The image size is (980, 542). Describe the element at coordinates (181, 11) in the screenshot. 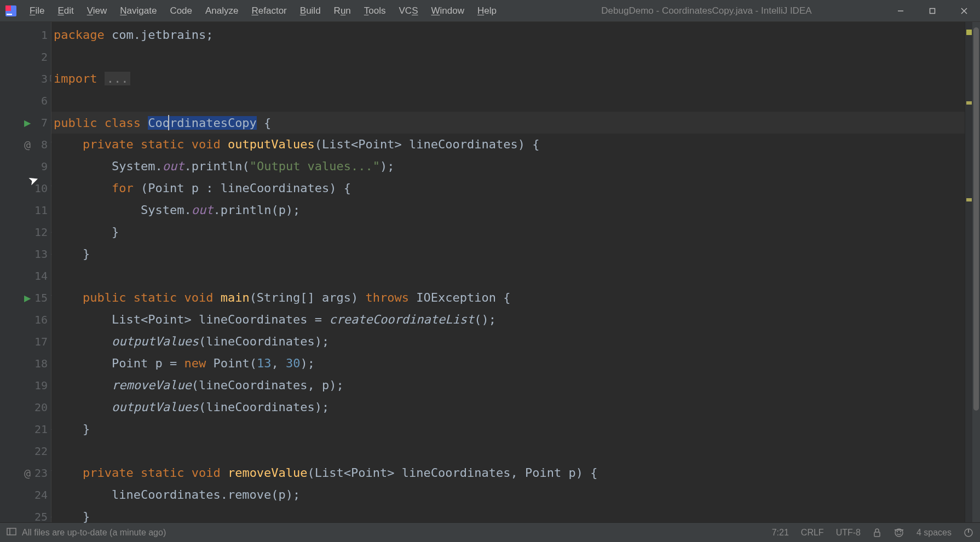

I see `menu-code: Code` at that location.